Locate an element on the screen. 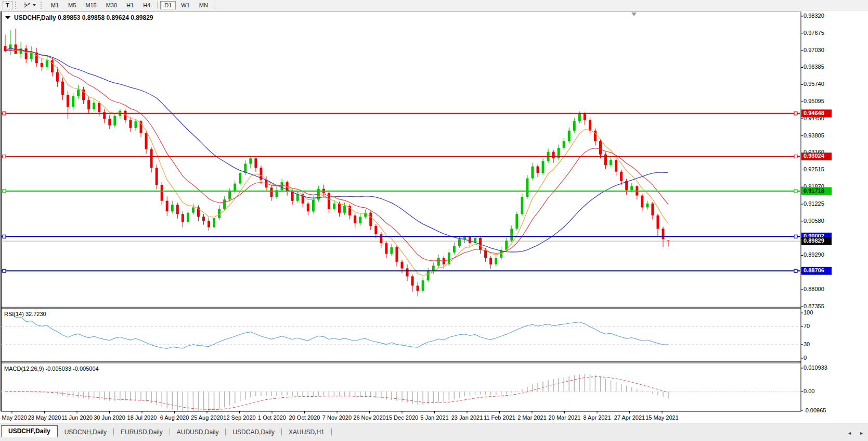  date-axis-label: 20 Oct 2020 is located at coordinates (305, 418).